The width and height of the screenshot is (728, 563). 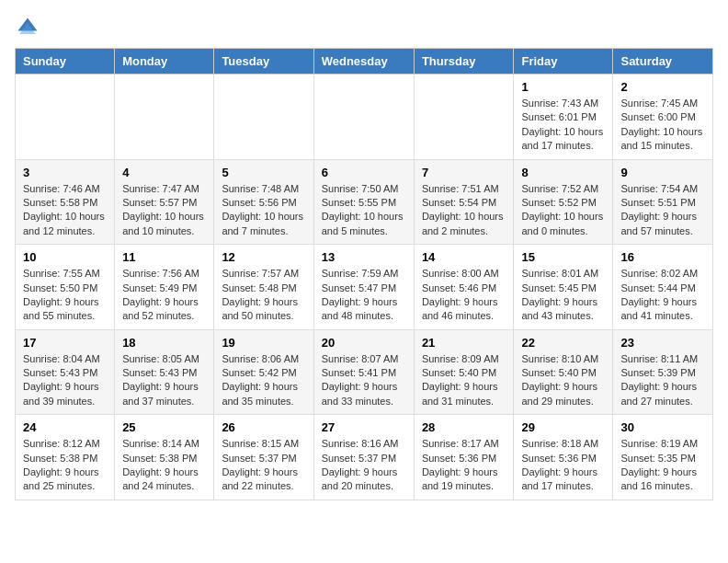 I want to click on day-cell: 20Sunrise: 8:07 AM Sunset: 5:41 PM Dayli…, so click(x=364, y=372).